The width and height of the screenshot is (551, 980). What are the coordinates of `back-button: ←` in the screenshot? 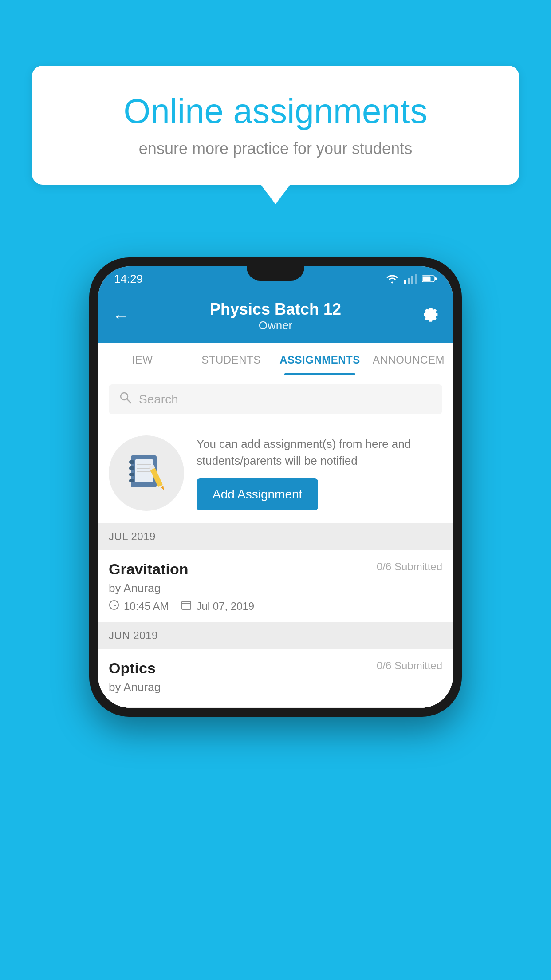 It's located at (126, 316).